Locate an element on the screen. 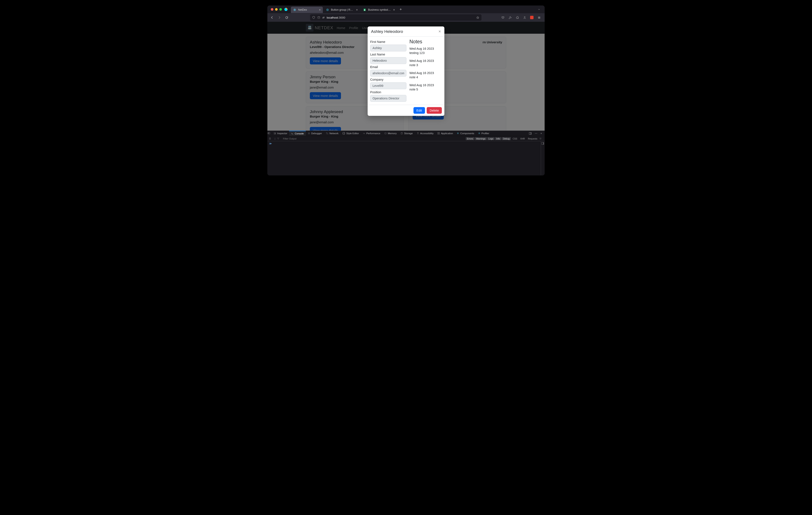 The width and height of the screenshot is (812, 515). devtools-tab-memory: Memory is located at coordinates (390, 134).